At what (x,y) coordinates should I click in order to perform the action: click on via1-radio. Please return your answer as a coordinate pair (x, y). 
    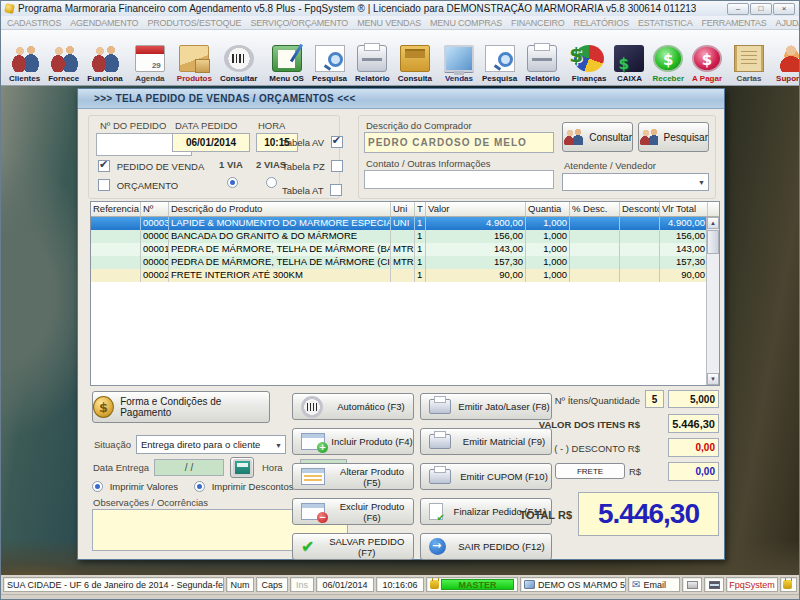
    Looking at the image, I should click on (232, 182).